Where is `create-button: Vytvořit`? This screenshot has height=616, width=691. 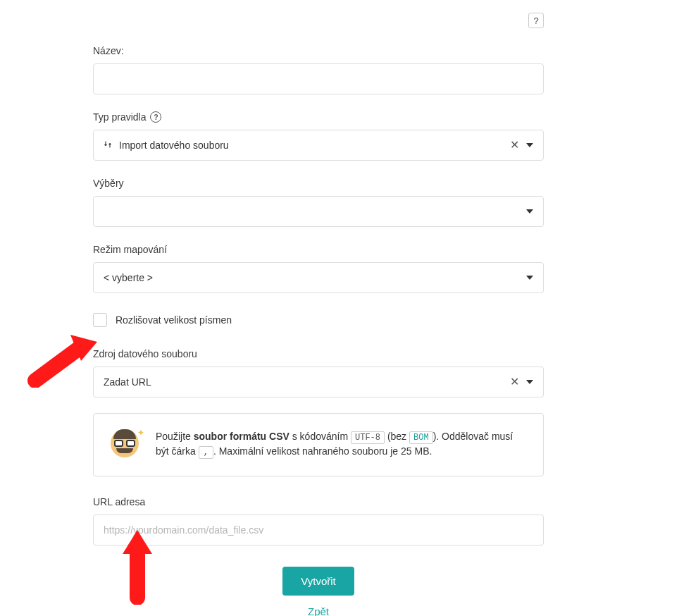 create-button: Vytvořit is located at coordinates (318, 581).